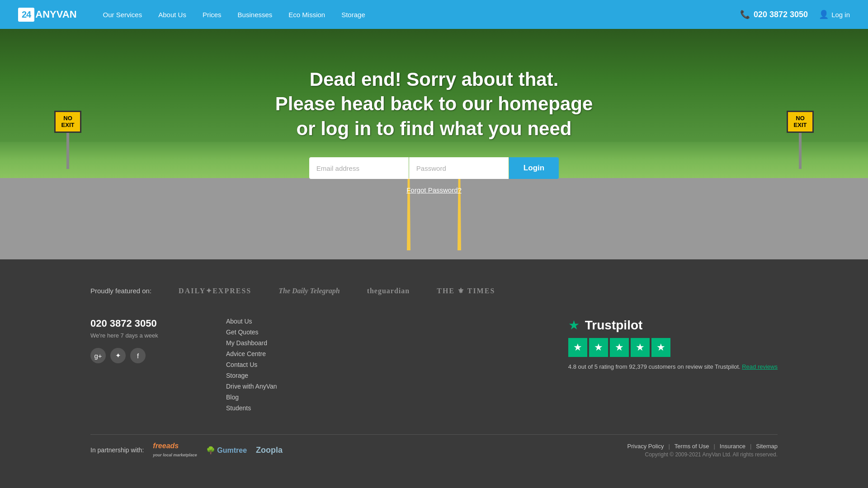 The width and height of the screenshot is (868, 488). I want to click on phone-area: 📞 020 3872 3050, so click(774, 14).